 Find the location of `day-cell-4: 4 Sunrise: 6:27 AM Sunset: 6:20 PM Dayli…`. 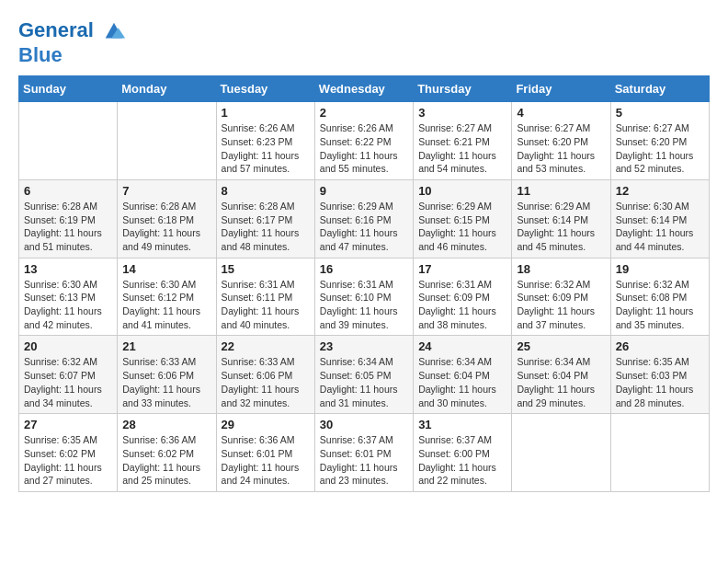

day-cell-4: 4 Sunrise: 6:27 AM Sunset: 6:20 PM Dayli… is located at coordinates (561, 142).